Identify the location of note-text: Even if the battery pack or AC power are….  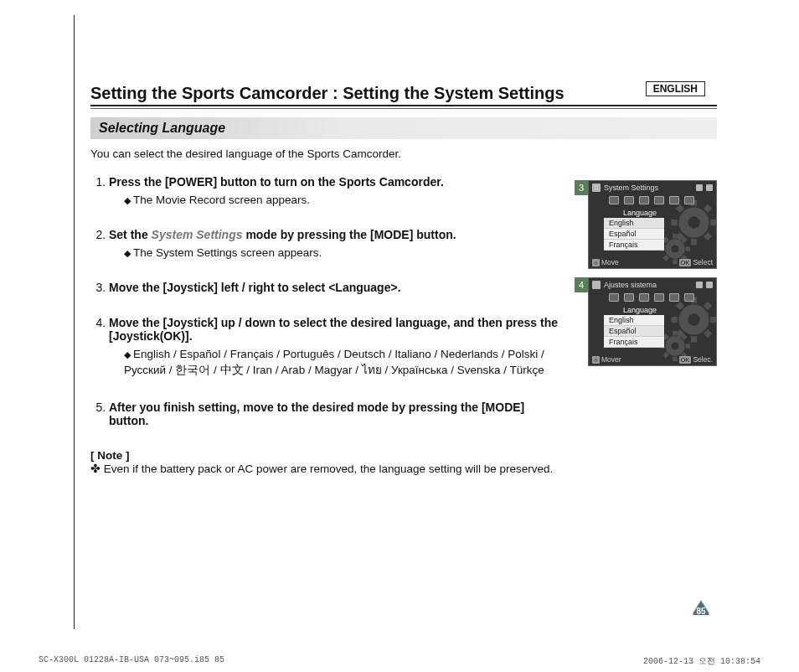
(326, 468).